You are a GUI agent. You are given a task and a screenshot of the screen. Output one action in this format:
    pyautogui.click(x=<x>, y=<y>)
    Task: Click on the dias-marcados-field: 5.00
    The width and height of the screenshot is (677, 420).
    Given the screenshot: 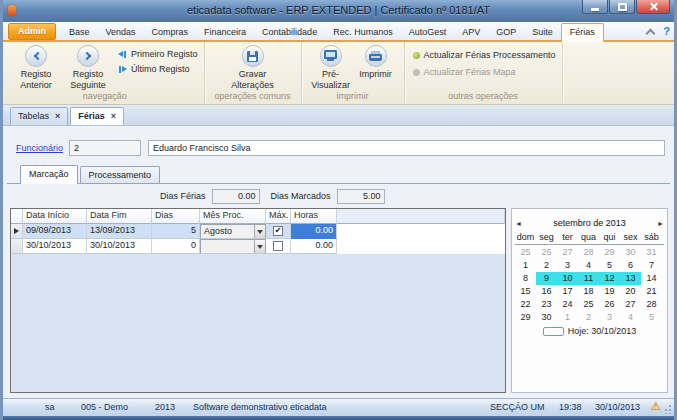 What is the action you would take?
    pyautogui.click(x=361, y=196)
    